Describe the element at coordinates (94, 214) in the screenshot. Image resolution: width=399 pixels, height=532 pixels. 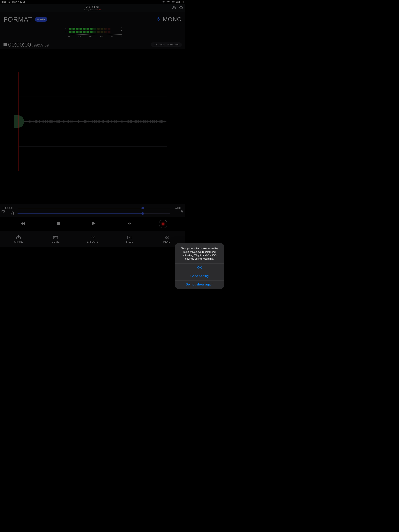
I see `volume-slider` at that location.